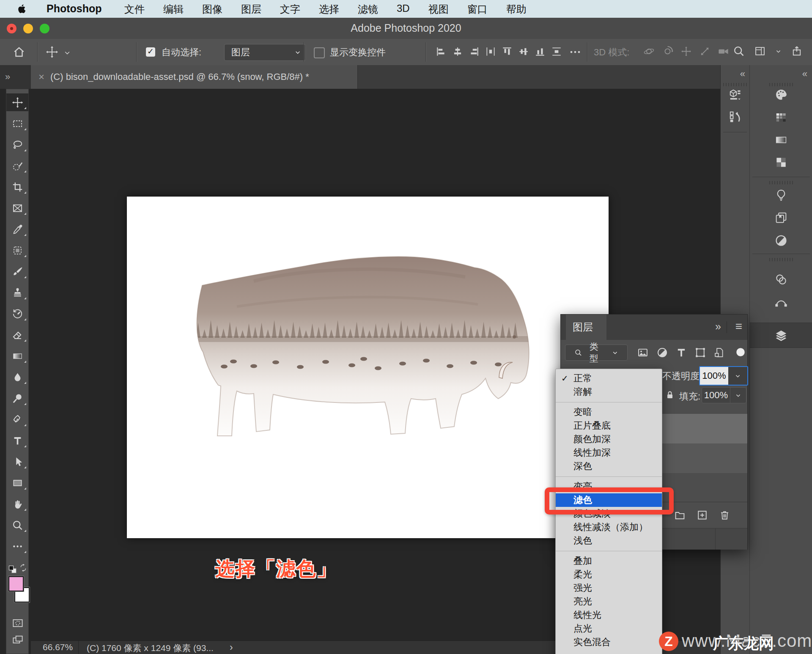 The height and width of the screenshot is (654, 812). Describe the element at coordinates (13, 569) in the screenshot. I see `default-colors-icon` at that location.